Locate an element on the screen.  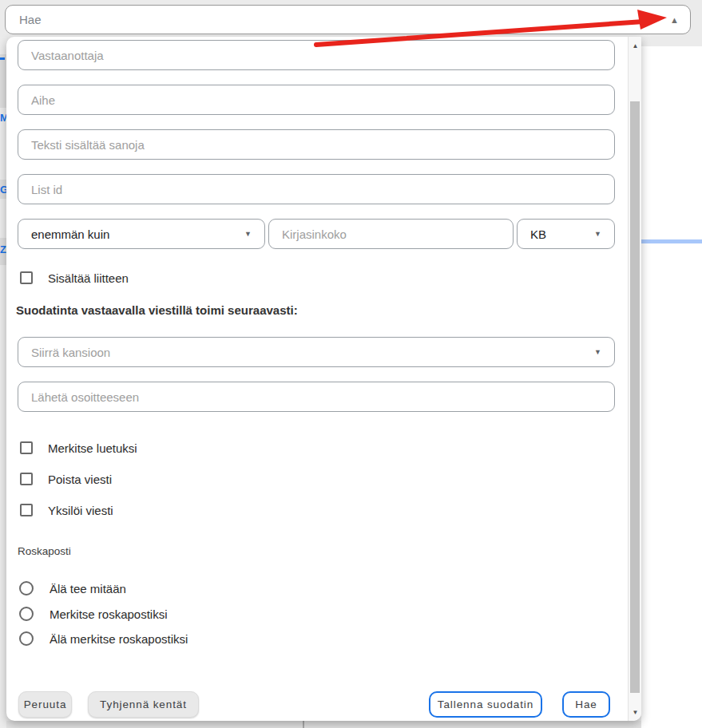
size-value-field is located at coordinates (391, 234).